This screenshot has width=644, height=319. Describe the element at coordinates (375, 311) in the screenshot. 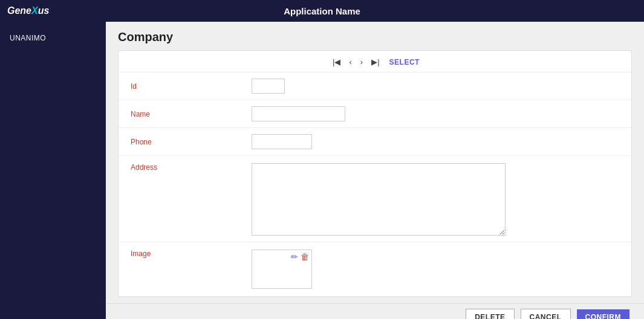

I see `footer: DELETE CANCEL CONFIRM` at that location.